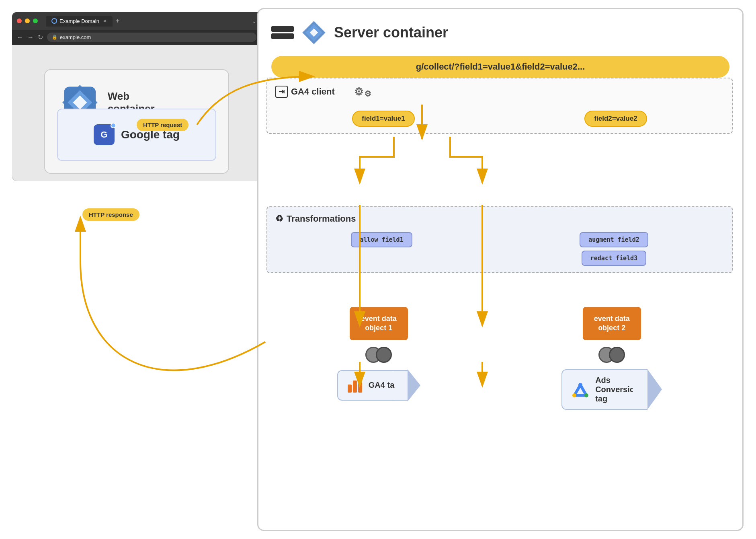  What do you see at coordinates (500, 33) in the screenshot?
I see `server-header: Server container` at bounding box center [500, 33].